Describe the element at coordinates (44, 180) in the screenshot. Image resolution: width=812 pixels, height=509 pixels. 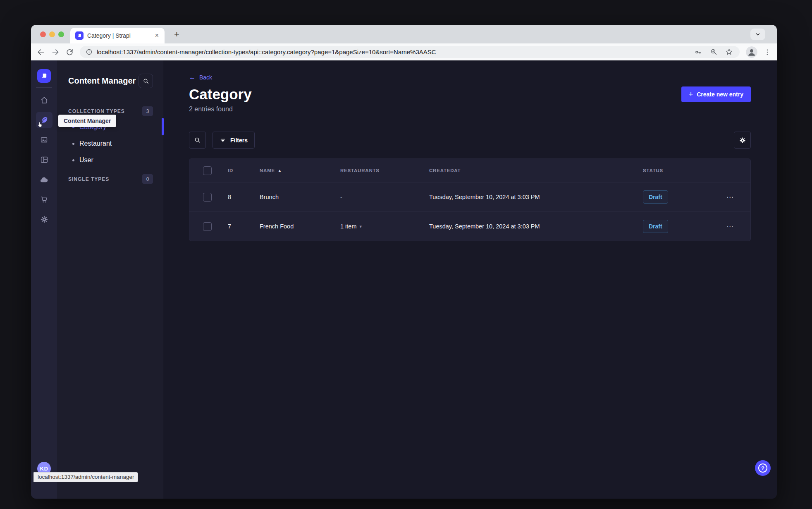
I see `cloud-icon` at that location.